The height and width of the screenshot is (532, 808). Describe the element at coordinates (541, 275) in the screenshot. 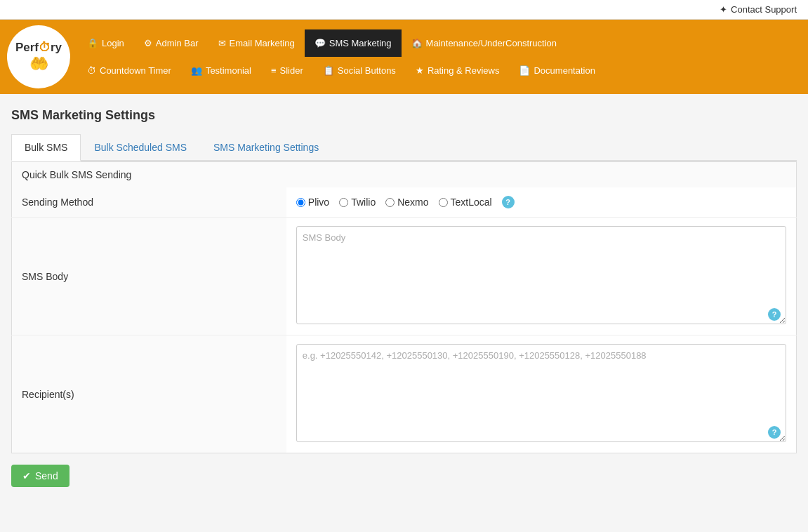

I see `sms-body-textarea` at that location.